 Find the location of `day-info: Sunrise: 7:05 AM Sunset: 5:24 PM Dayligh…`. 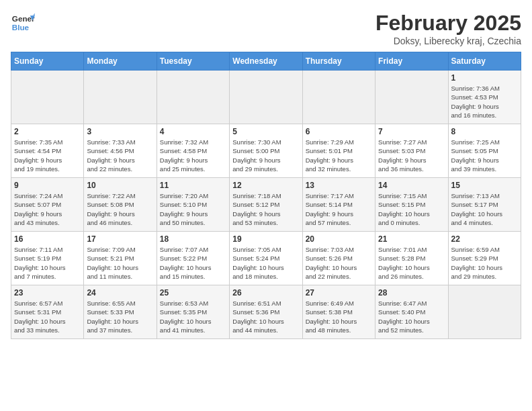

day-info: Sunrise: 7:05 AM Sunset: 5:24 PM Dayligh… is located at coordinates (266, 263).